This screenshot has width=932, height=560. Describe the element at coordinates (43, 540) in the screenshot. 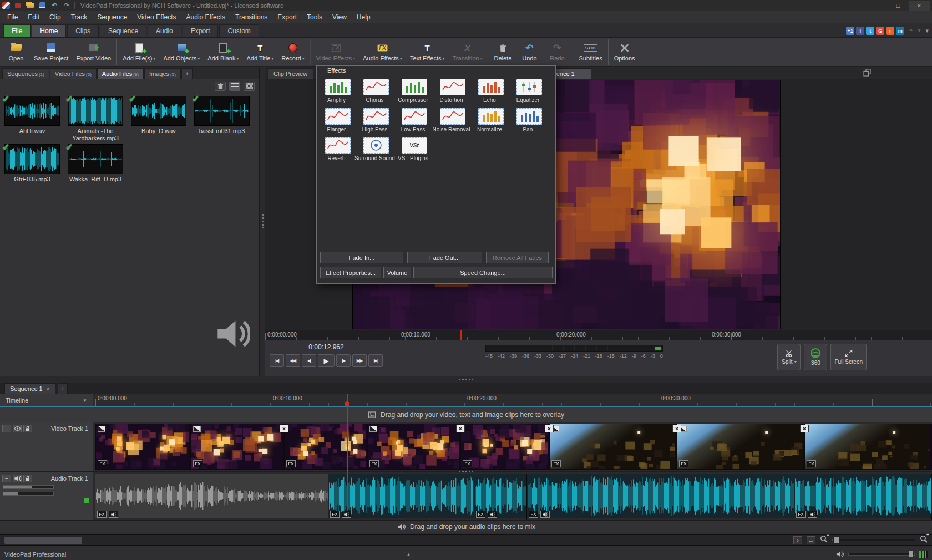

I see `scrollbar-thumb` at that location.